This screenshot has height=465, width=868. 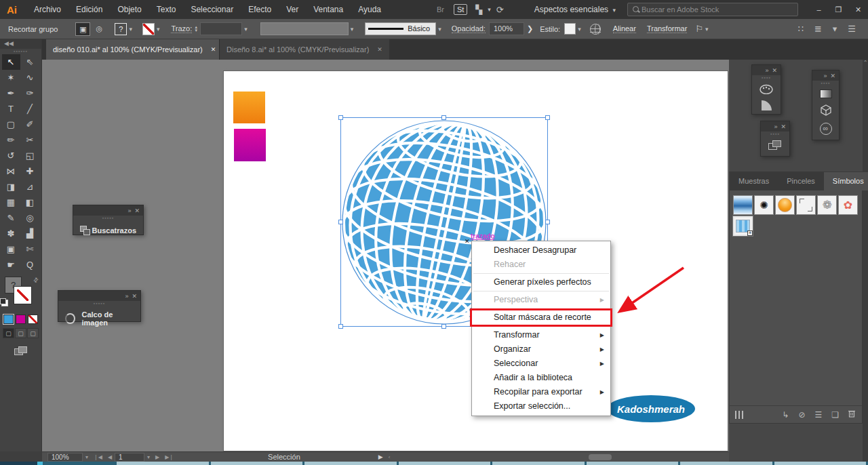 I want to click on artboard-tool: ▣, so click(x=11, y=249).